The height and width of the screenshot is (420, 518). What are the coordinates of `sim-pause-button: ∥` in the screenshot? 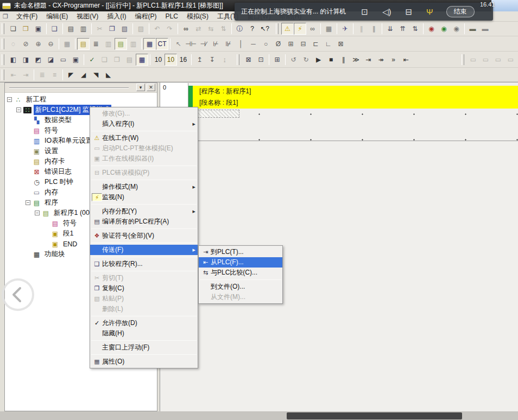 It's located at (343, 60).